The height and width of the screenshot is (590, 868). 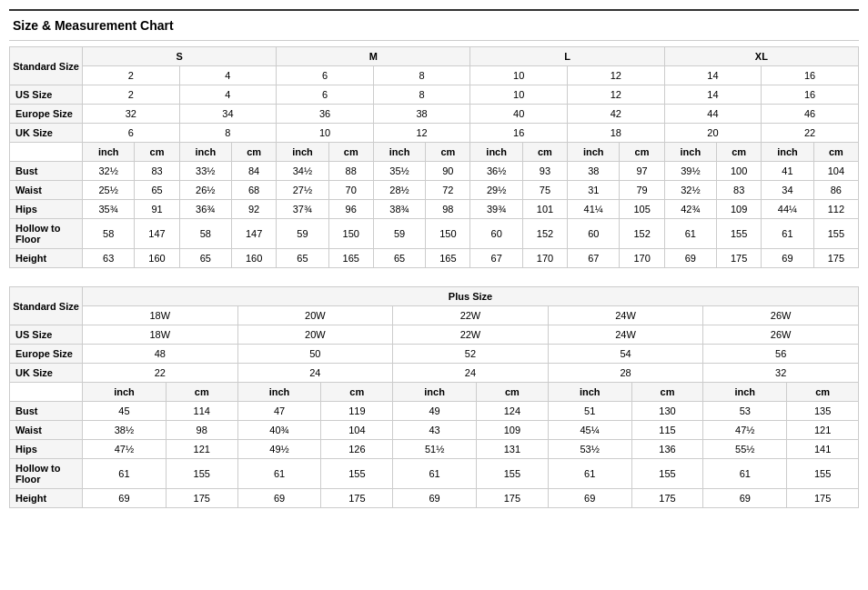 What do you see at coordinates (160, 373) in the screenshot?
I see `uk-size-cell2: 22` at bounding box center [160, 373].